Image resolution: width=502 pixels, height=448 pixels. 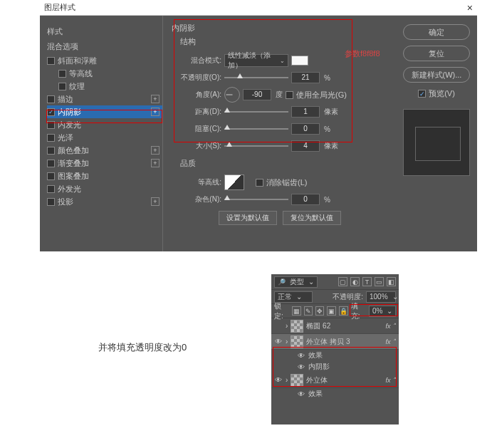 I want to click on style-label: 外发光, so click(x=70, y=189).